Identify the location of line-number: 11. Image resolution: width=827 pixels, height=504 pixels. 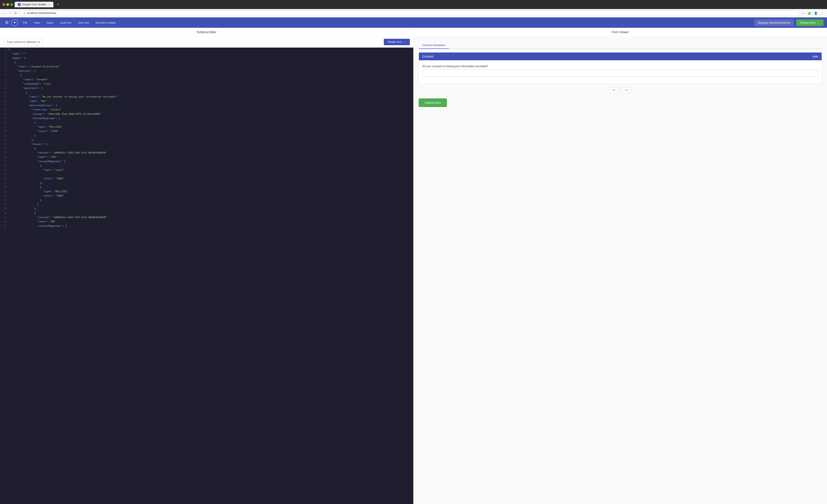
(4, 93).